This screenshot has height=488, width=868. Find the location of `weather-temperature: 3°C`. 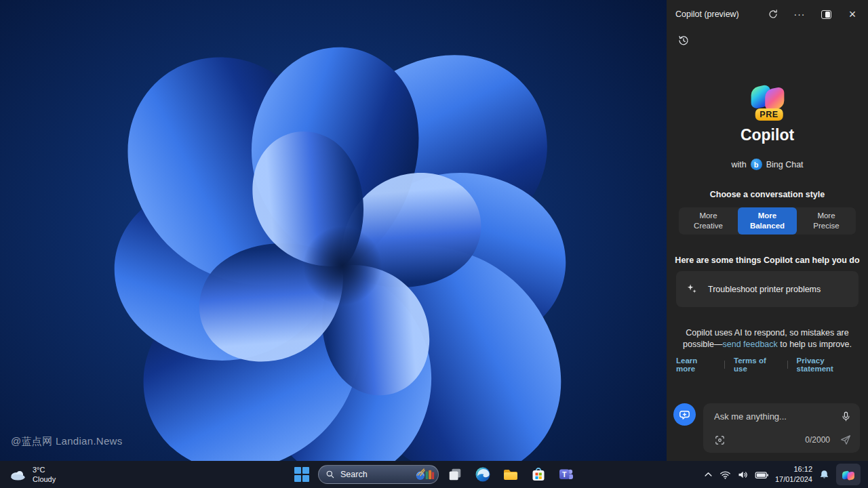

weather-temperature: 3°C is located at coordinates (44, 470).